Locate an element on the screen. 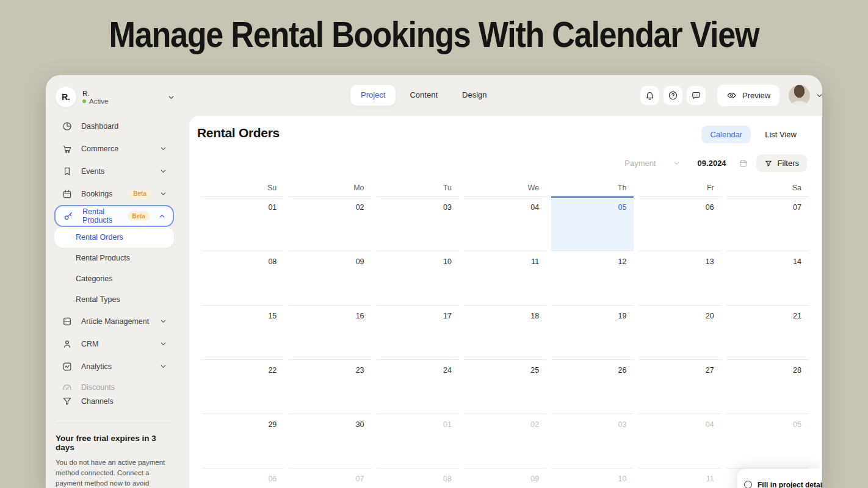 Image resolution: width=868 pixels, height=488 pixels. key-icon is located at coordinates (68, 216).